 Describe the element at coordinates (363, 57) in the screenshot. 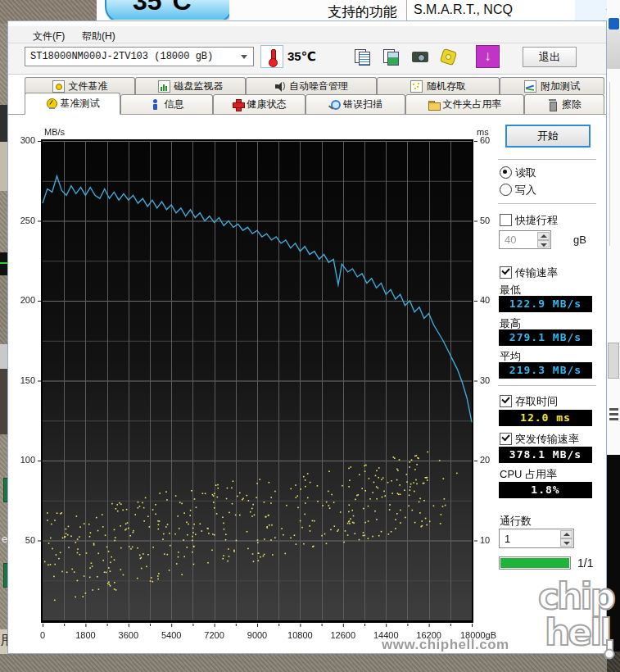

I see `copy-text-button` at that location.